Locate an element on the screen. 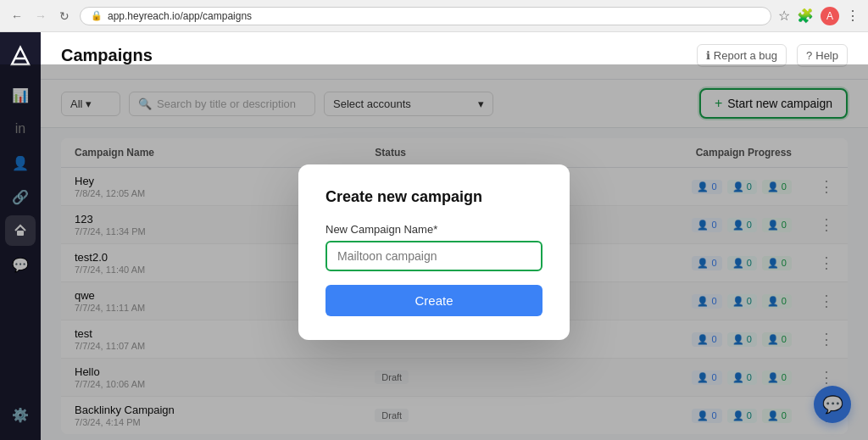  page-title: Campaigns is located at coordinates (107, 56).